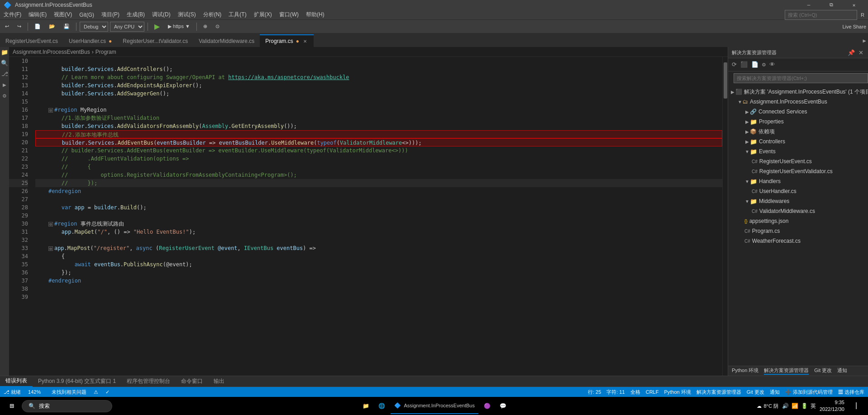 This screenshot has width=868, height=415. Describe the element at coordinates (795, 406) in the screenshot. I see `tray-icon-2: 📶` at that location.